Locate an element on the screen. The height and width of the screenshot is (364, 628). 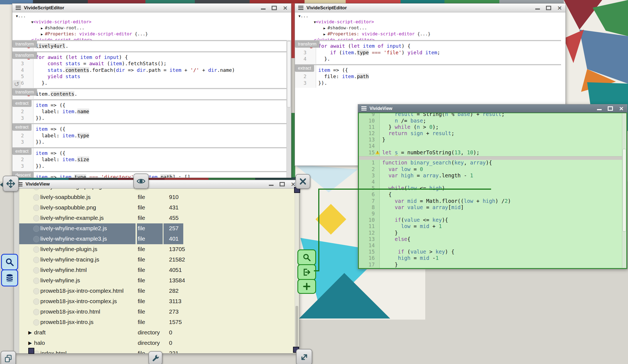
code-text: label: item.type is located at coordinates (61, 136).